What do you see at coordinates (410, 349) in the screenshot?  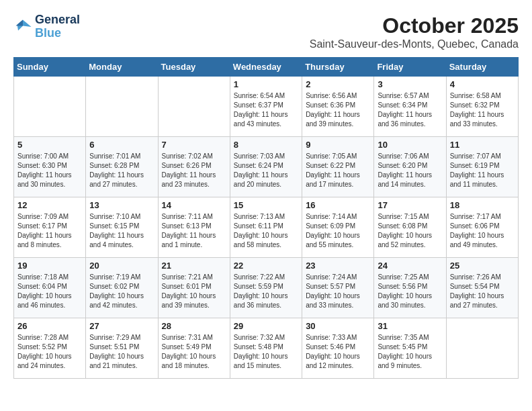 I see `calendar-cell: 31Sunrise: 7:35 AM Sunset: 5:45 PM Dayli…` at bounding box center [410, 349].